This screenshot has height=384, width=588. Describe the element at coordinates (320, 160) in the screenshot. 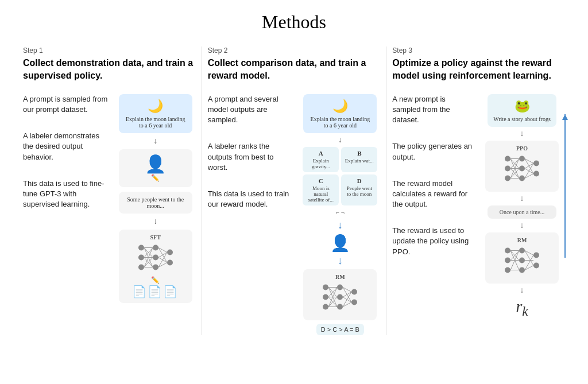

I see `option-a: A Explain gravity...` at that location.